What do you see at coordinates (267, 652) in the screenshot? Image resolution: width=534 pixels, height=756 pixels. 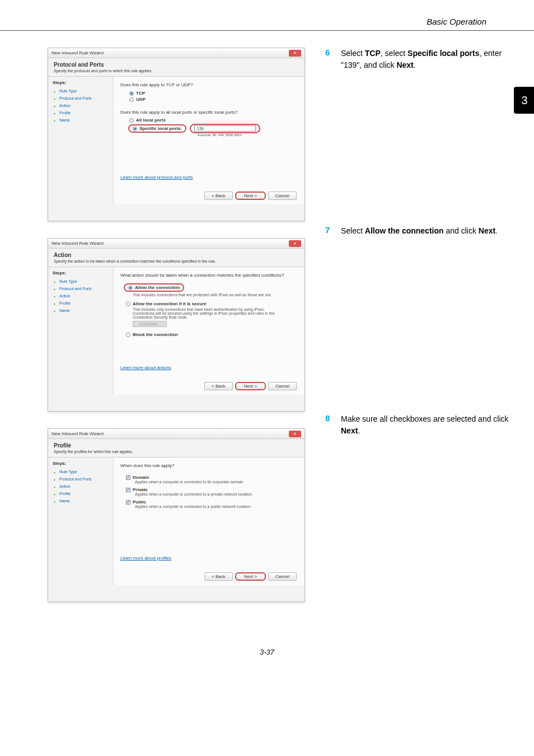 I see `page-footer: 3-37` at bounding box center [267, 652].